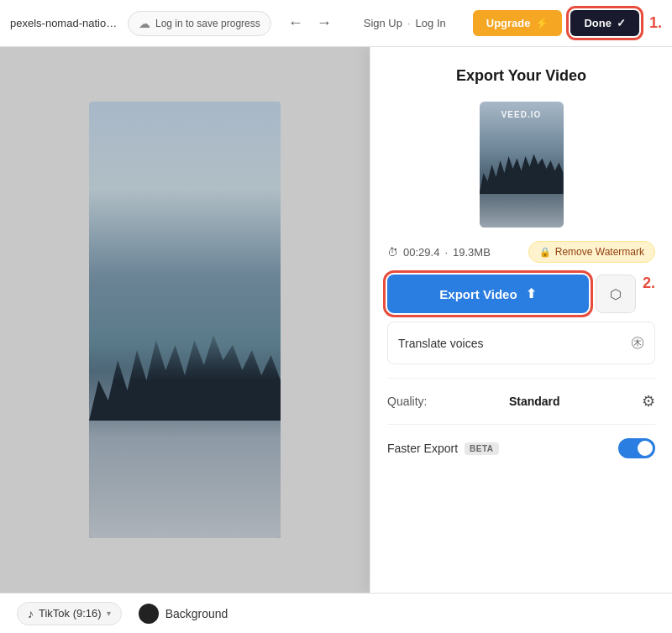 This screenshot has height=633, width=672. What do you see at coordinates (422, 252) in the screenshot?
I see `meta-duration: 00:29.4` at bounding box center [422, 252].